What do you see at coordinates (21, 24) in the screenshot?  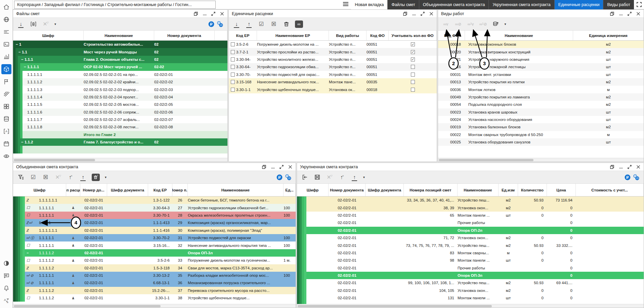 I see `import-button: ↓` at bounding box center [21, 24].